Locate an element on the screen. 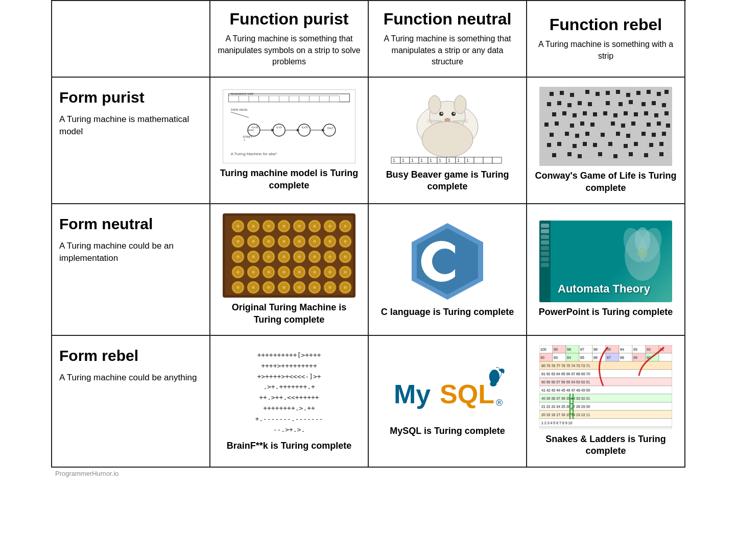 This screenshot has height=560, width=737. mysql-svg: My SQL ® is located at coordinates (447, 393).